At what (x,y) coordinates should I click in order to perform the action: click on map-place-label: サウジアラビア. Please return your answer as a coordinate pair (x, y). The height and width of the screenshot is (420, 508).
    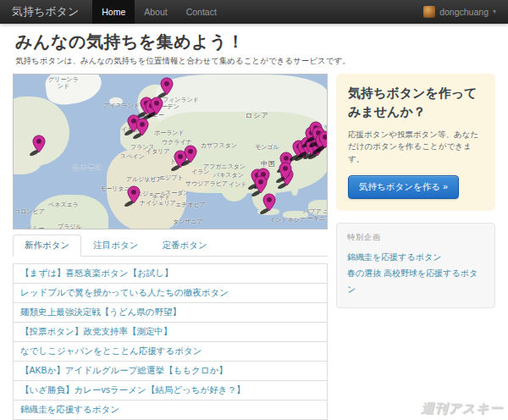
    Looking at the image, I should click on (207, 184).